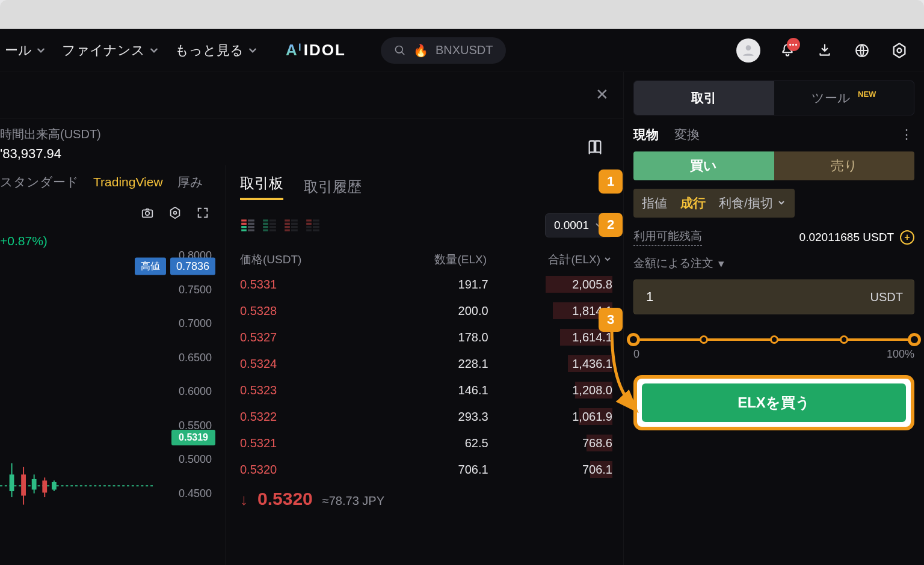 The height and width of the screenshot is (565, 924). I want to click on nav-item-more: もっと見る, so click(216, 50).